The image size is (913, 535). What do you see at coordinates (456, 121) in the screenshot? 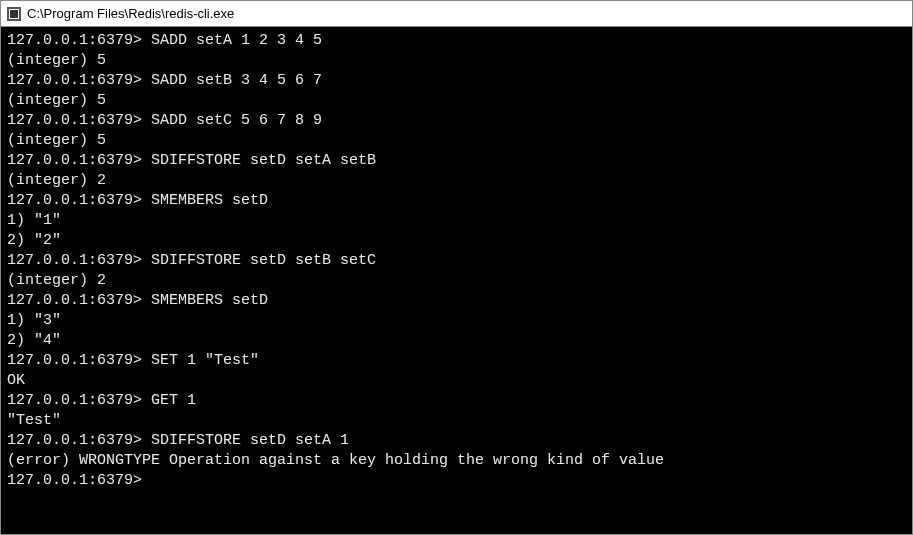
I see `terminal-line: 127.0.0.1:6379> SADD setC 5 6 7 8 9` at bounding box center [456, 121].